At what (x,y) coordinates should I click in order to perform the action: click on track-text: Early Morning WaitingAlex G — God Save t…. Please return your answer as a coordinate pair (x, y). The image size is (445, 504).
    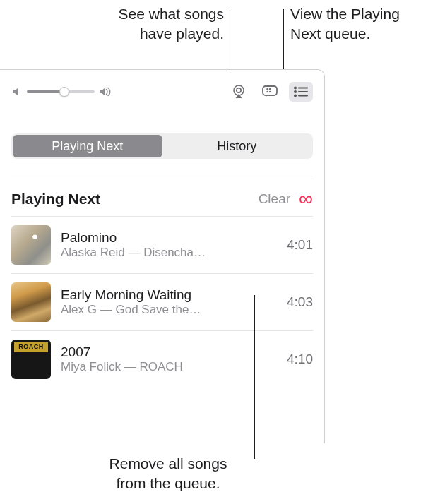
    Looking at the image, I should click on (169, 302).